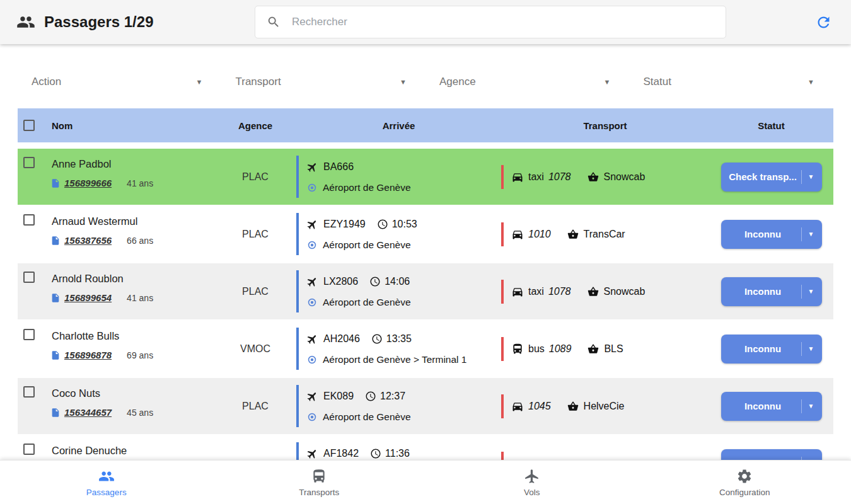 The width and height of the screenshot is (851, 504). What do you see at coordinates (120, 82) in the screenshot?
I see `filter-action: Action ▼` at bounding box center [120, 82].